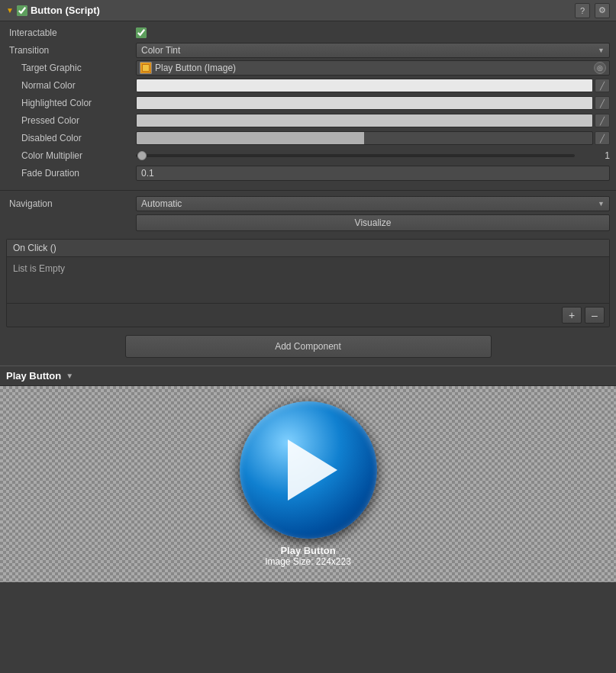 The width and height of the screenshot is (616, 673). Describe the element at coordinates (146, 68) in the screenshot. I see `target-graphic-icon` at that location.